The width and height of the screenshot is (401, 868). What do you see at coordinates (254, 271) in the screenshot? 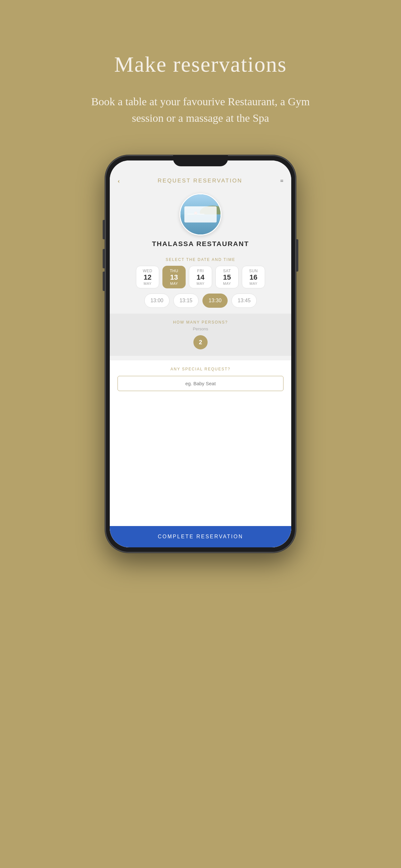
I see `date-day-sun: SUN` at bounding box center [254, 271].